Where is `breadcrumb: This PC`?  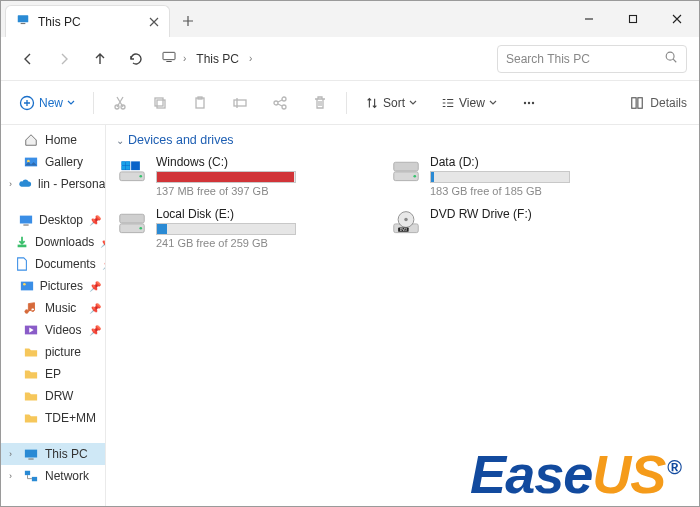 breadcrumb: This PC is located at coordinates (218, 59).